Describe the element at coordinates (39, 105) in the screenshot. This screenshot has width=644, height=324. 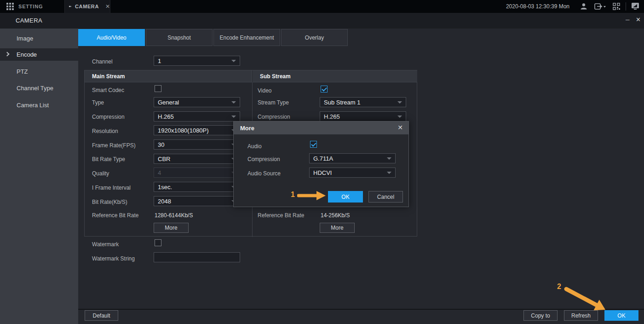
I see `sidebar-item-camera-list: Camera List` at that location.